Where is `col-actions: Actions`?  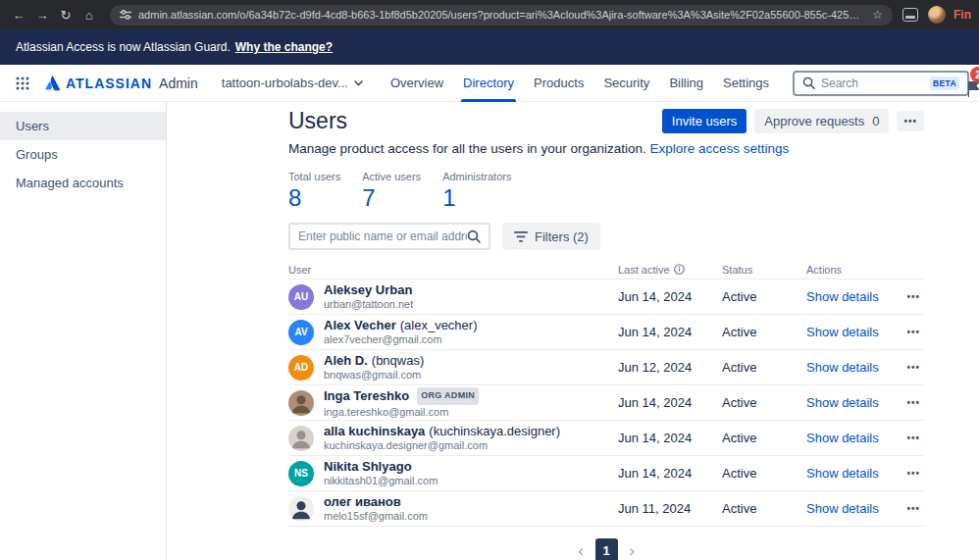
col-actions: Actions is located at coordinates (865, 270).